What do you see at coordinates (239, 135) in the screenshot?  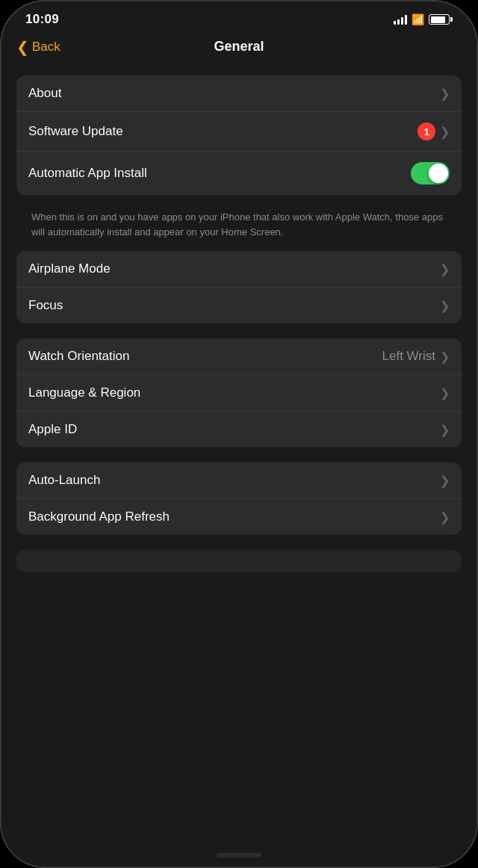 I see `settings-group-1: About ❯ Software Update 1 ❯ Automatic Ap…` at bounding box center [239, 135].